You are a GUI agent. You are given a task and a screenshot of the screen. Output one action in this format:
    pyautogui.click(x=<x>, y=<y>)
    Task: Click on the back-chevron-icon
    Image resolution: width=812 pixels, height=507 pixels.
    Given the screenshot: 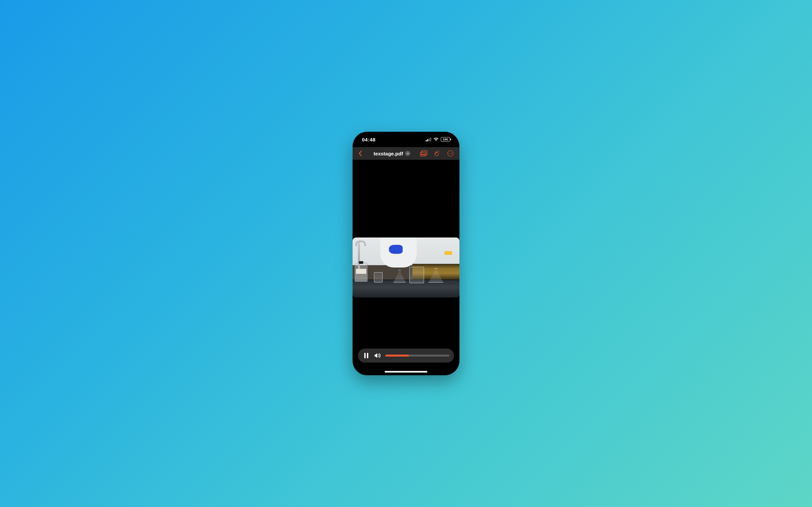 What is the action you would take?
    pyautogui.click(x=360, y=154)
    